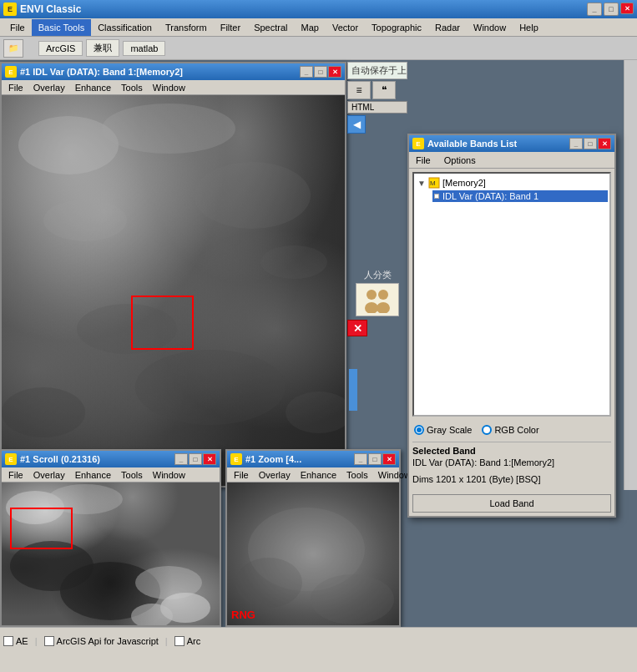  What do you see at coordinates (236, 459) in the screenshot?
I see `zoom-window-icon: E` at bounding box center [236, 459].